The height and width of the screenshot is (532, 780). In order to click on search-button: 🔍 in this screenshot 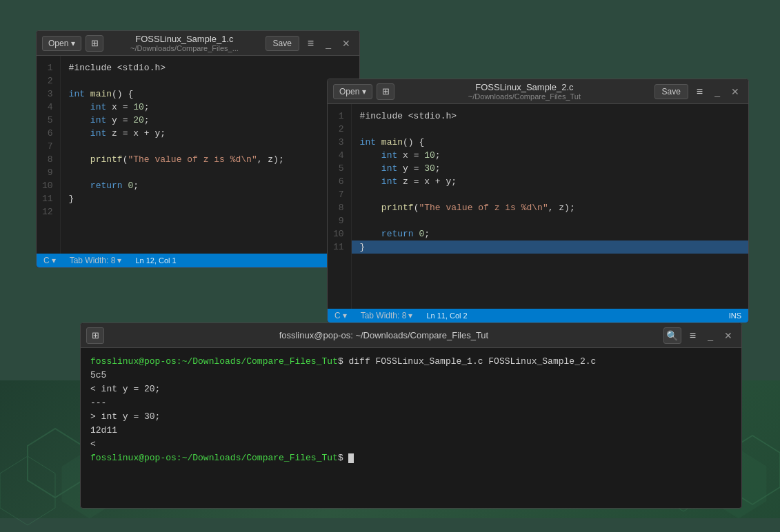, I will do `click(672, 336)`.